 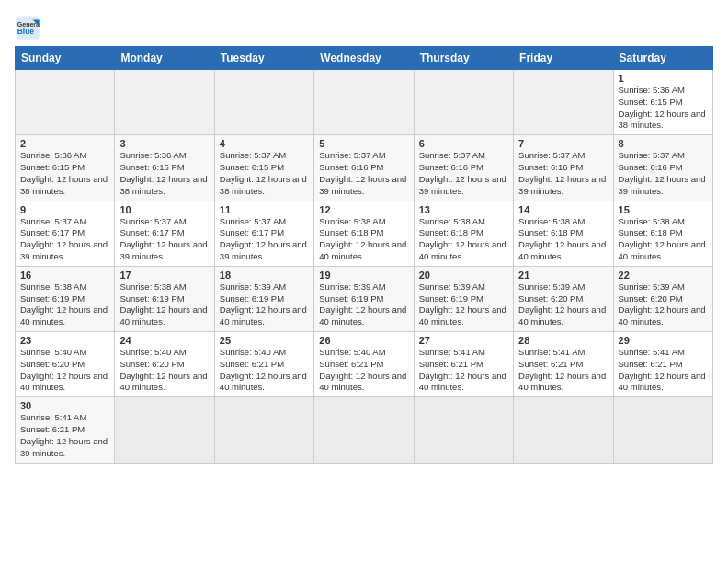 I want to click on calendar-cell: 17Sunrise: 5:38 AM Sunset: 6:19 PM Dayli…, so click(x=165, y=298).